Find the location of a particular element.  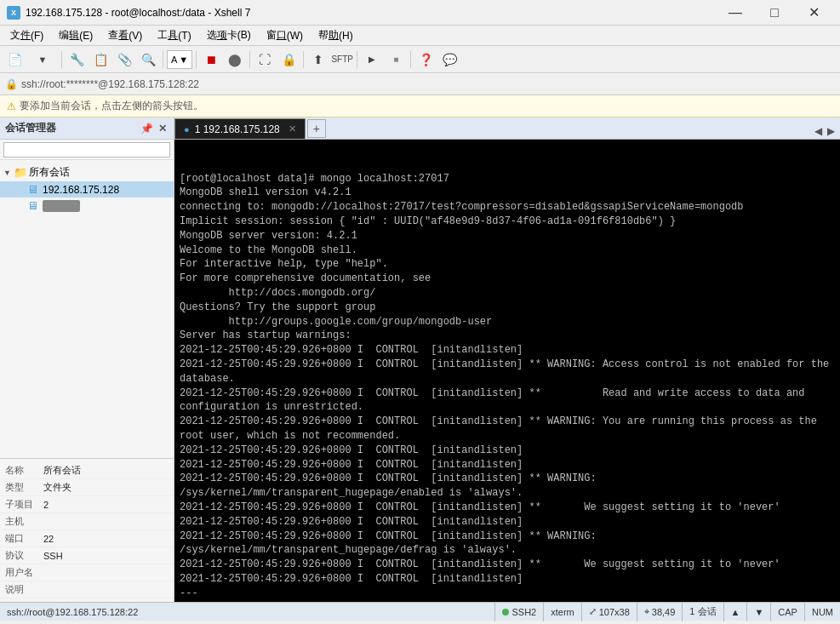

status-ssh2: SSH2 is located at coordinates (519, 612).